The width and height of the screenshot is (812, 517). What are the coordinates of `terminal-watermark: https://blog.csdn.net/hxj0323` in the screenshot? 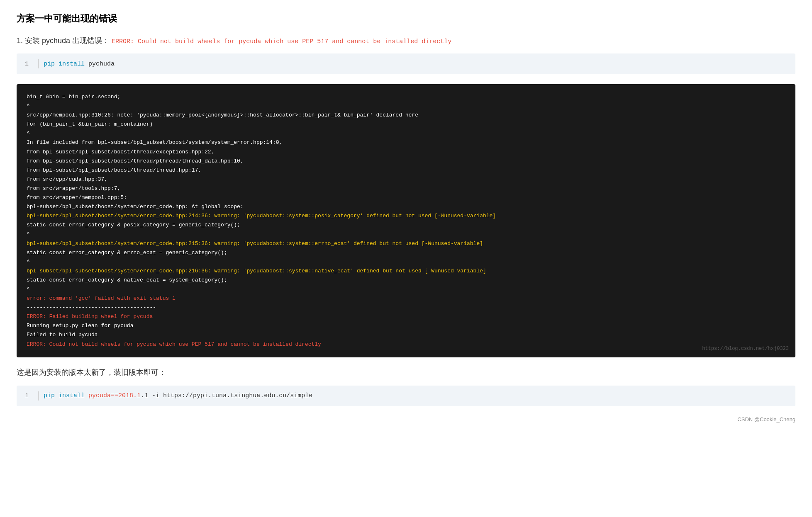 It's located at (745, 349).